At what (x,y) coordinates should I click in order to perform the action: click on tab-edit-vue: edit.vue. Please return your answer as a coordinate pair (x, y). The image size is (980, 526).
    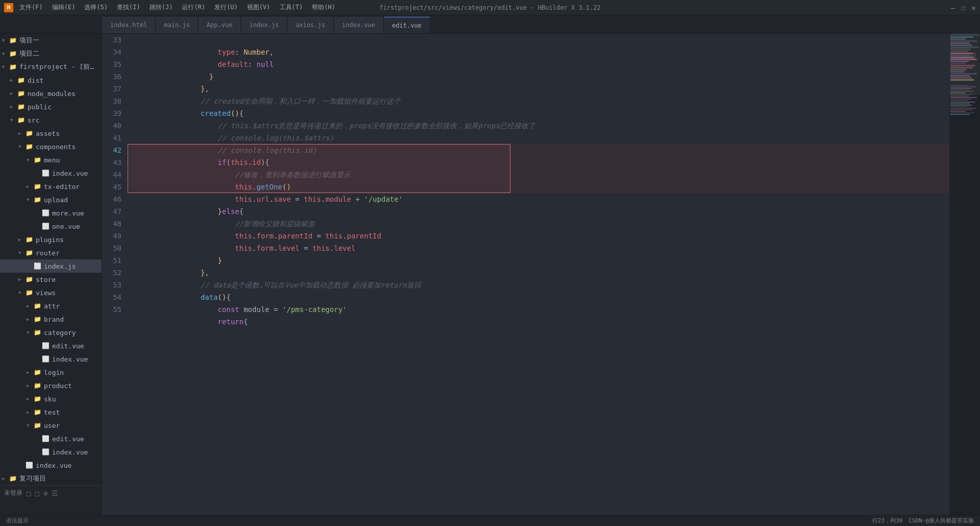
    Looking at the image, I should click on (407, 25).